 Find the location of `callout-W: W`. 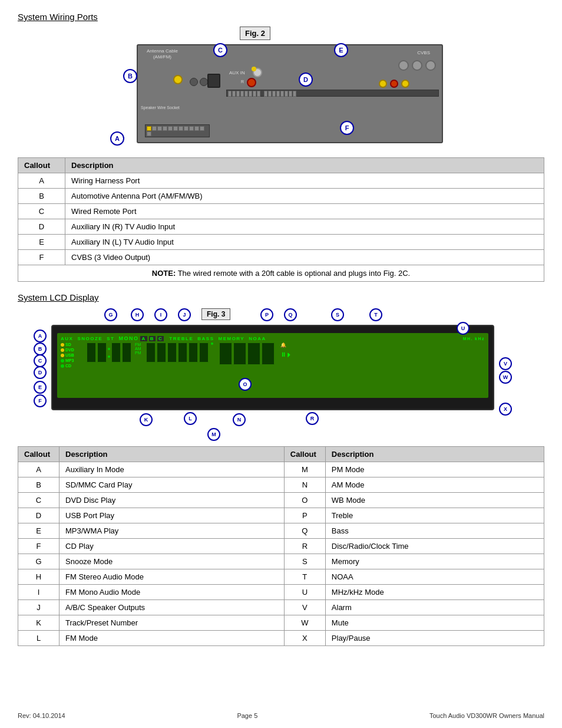

callout-W: W is located at coordinates (505, 377).